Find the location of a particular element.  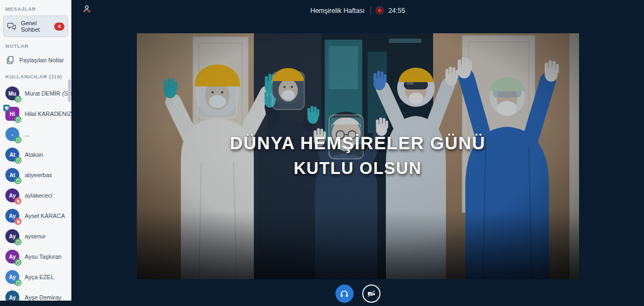

user-list-item: AyAysu Taşkıran is located at coordinates (35, 257).